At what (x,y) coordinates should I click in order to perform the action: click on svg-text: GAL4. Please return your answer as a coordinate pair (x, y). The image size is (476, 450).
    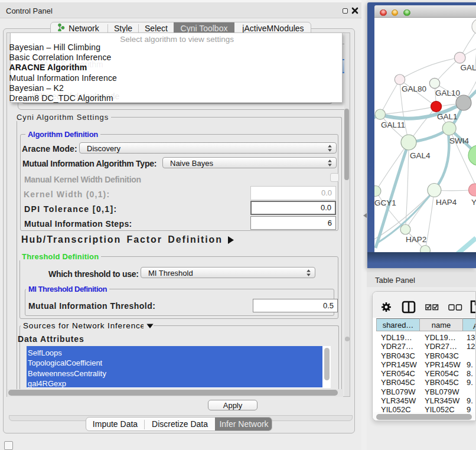
    Looking at the image, I should click on (420, 156).